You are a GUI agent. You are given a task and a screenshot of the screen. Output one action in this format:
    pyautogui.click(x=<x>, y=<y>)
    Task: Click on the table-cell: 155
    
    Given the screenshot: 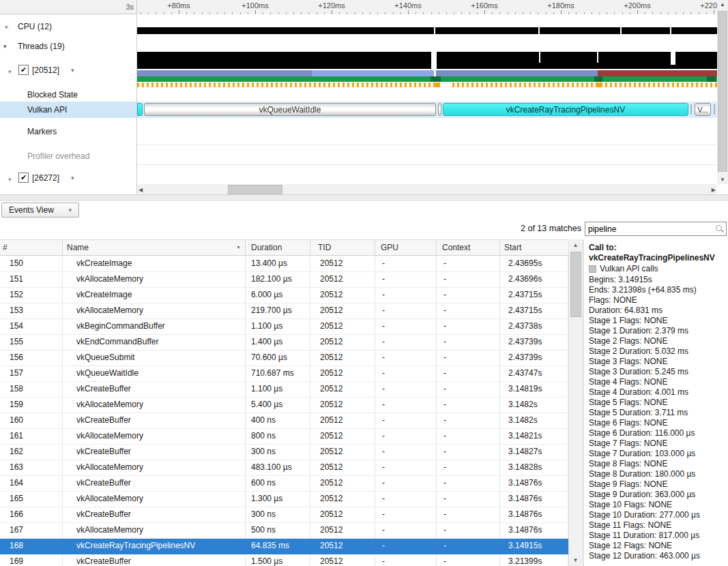 What is the action you would take?
    pyautogui.click(x=31, y=342)
    